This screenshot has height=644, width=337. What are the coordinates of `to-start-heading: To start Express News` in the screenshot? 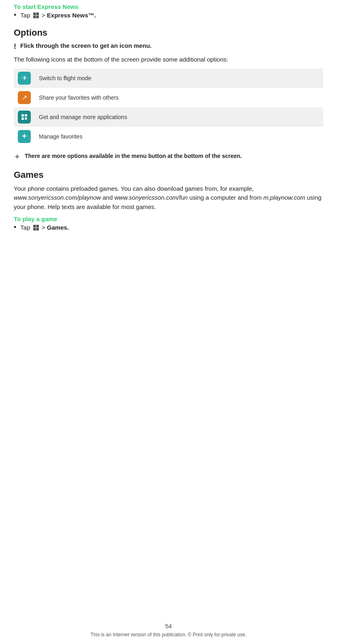 It's located at (168, 6).